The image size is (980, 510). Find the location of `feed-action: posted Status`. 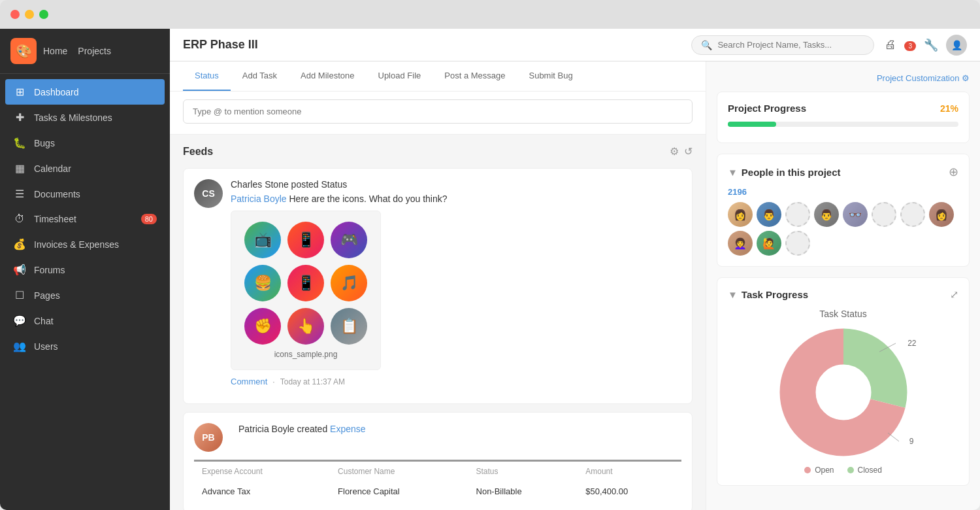

feed-action: posted Status is located at coordinates (319, 184).